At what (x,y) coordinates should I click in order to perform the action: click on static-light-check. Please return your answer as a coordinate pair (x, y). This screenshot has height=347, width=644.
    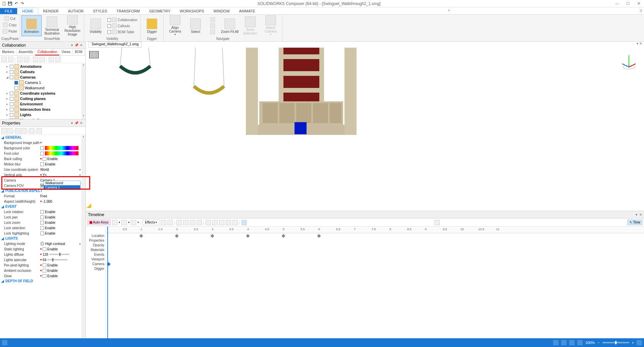
    Looking at the image, I should click on (44, 249).